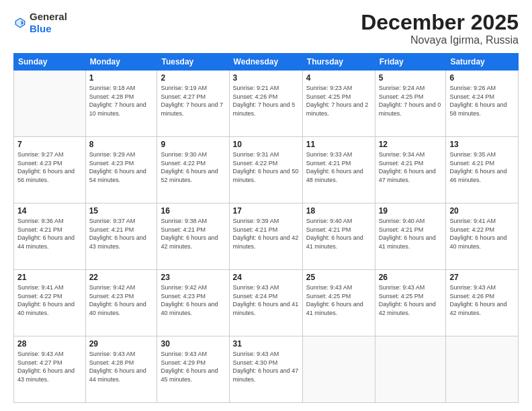  What do you see at coordinates (50, 171) in the screenshot?
I see `calendar-cell: 7Sunrise: 9:27 AMSunset: 4:23 PMDaylight…` at bounding box center [50, 171].